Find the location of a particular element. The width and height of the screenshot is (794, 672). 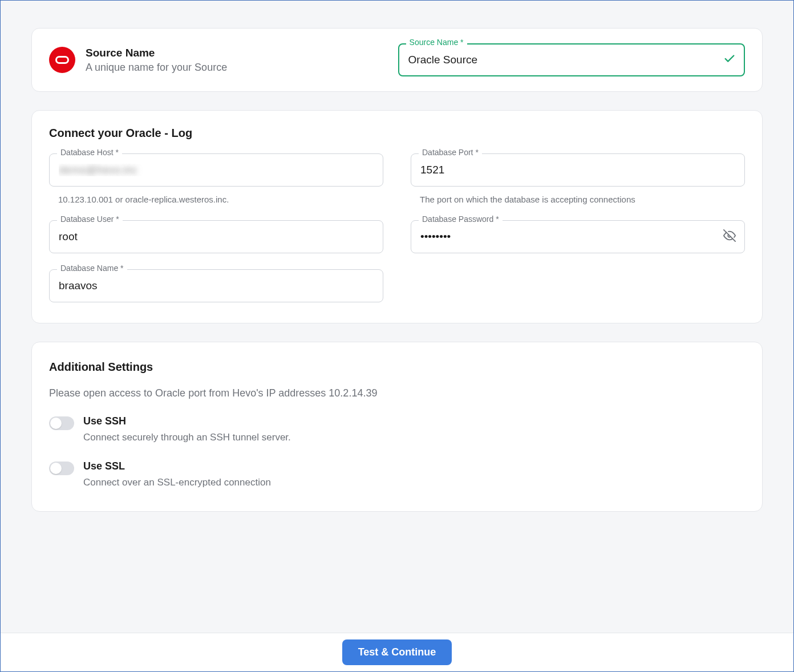

footer-bar: Test & Continue is located at coordinates (397, 652).